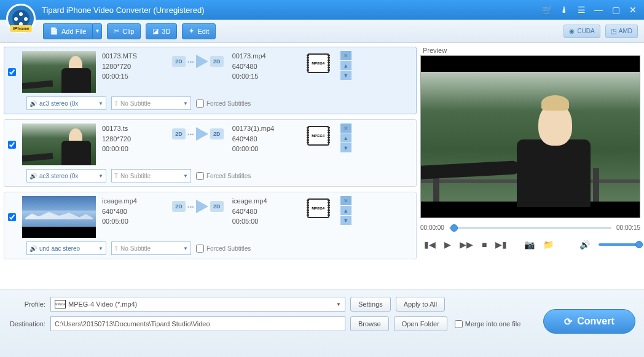 The height and width of the screenshot is (357, 644). What do you see at coordinates (633, 10) in the screenshot?
I see `close-button: ✕` at bounding box center [633, 10].